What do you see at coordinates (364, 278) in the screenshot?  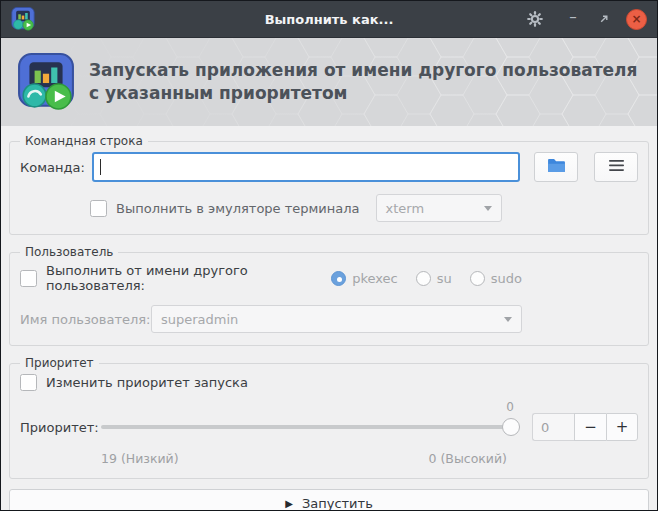 I see `radio-option-pkexec: pkexec` at bounding box center [364, 278].